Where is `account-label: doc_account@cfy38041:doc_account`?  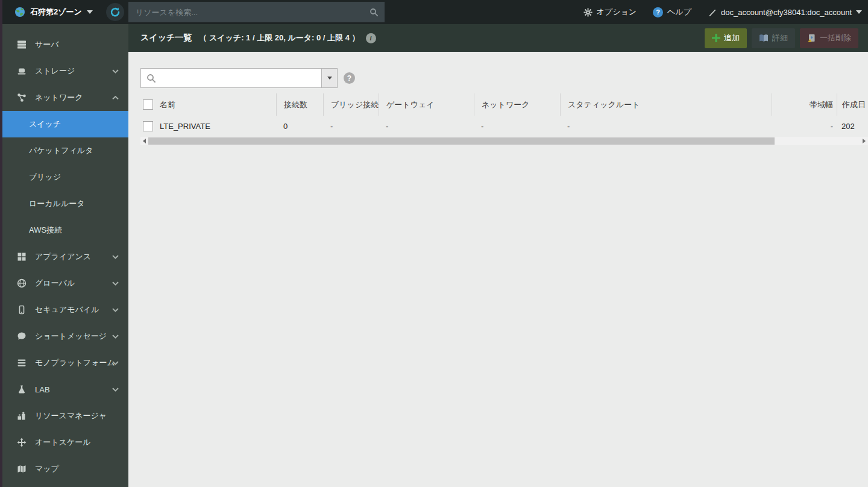
account-label: doc_account@cfy38041:doc_account is located at coordinates (786, 12).